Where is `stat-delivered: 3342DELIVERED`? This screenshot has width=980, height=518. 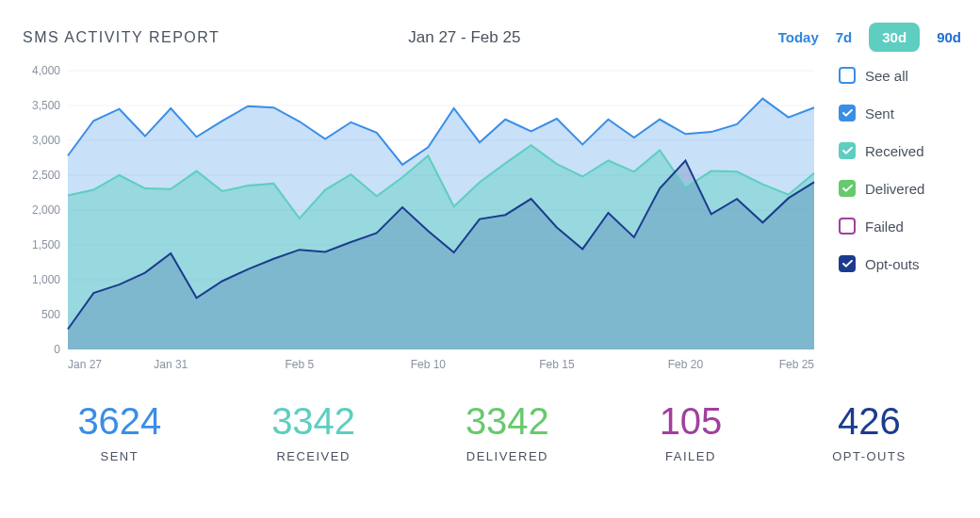 stat-delivered: 3342DELIVERED is located at coordinates (507, 433).